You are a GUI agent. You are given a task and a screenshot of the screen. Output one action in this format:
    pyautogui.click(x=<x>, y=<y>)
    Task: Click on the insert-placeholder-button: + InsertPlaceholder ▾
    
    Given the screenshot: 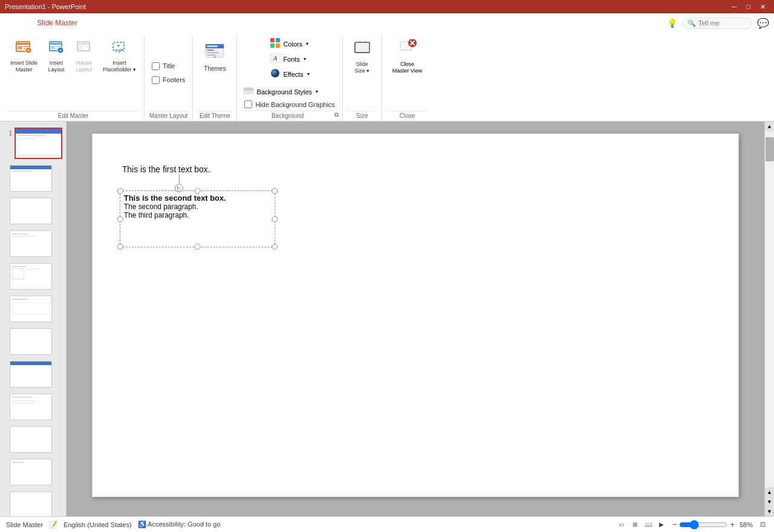 What is the action you would take?
    pyautogui.click(x=120, y=56)
    